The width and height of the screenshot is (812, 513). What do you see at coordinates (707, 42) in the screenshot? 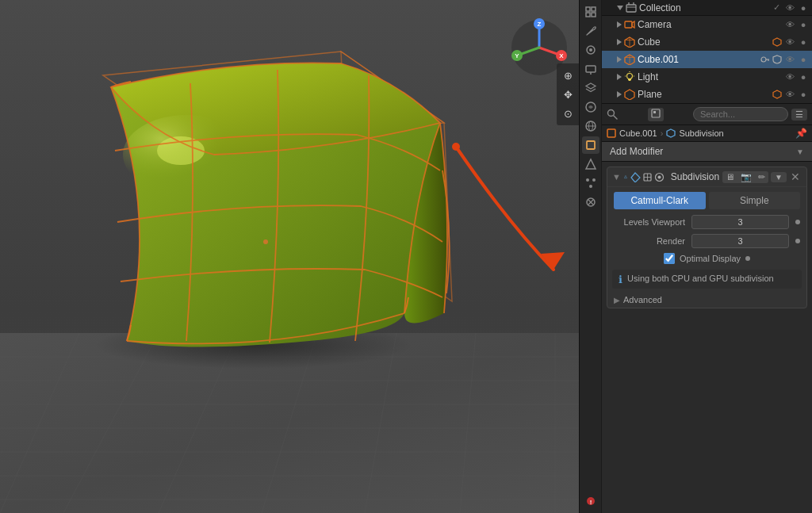
I see `outliner-row-cube: Cube 👁 ●` at bounding box center [707, 42].